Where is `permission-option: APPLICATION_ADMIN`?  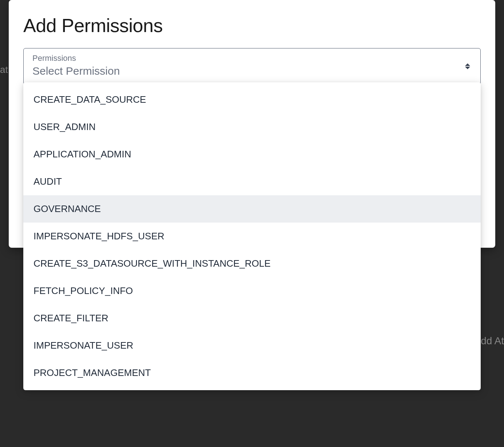 permission-option: APPLICATION_ADMIN is located at coordinates (252, 154).